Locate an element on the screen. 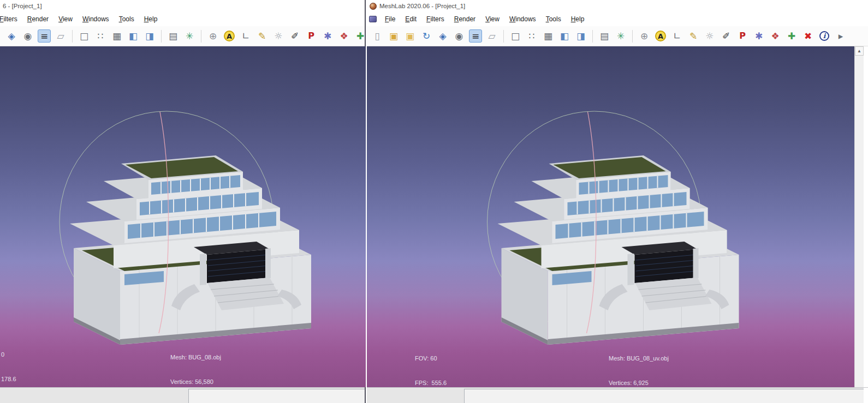 The width and height of the screenshot is (868, 403). hud-fov: FOV: 60 is located at coordinates (439, 359).